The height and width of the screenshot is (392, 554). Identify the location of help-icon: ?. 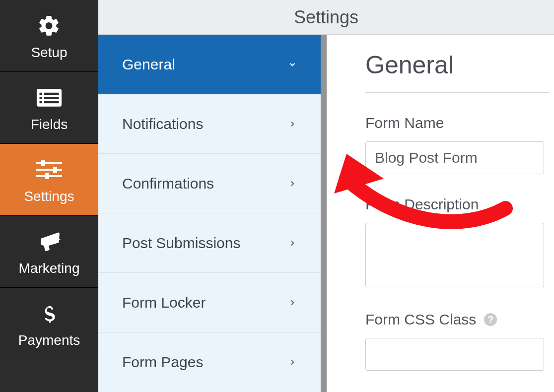
(490, 320).